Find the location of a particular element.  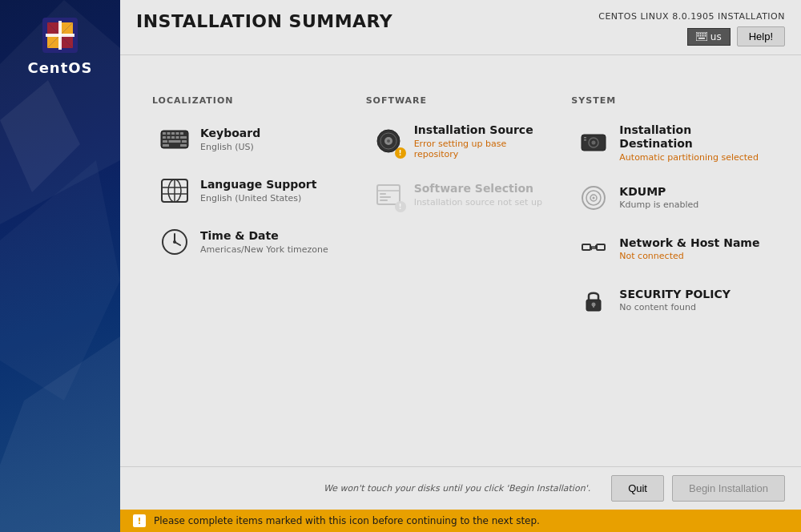

security-policy-icon is located at coordinates (594, 300).